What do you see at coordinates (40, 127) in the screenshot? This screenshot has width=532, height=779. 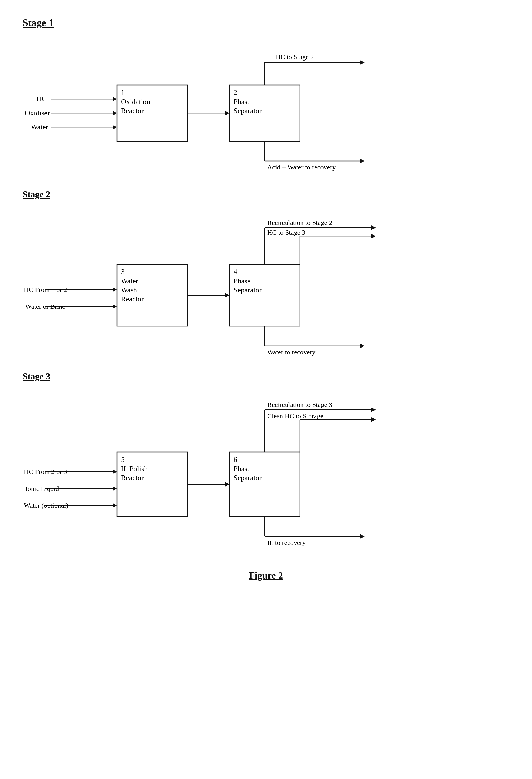 I see `stage1-input-water: Water` at bounding box center [40, 127].